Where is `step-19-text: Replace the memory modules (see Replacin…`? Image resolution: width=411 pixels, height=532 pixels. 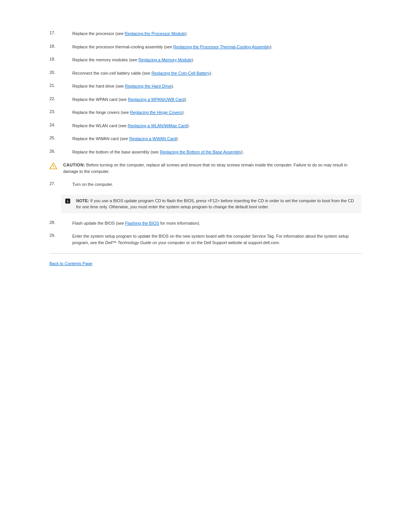 step-19-text: Replace the memory modules (see Replacin… is located at coordinates (133, 60).